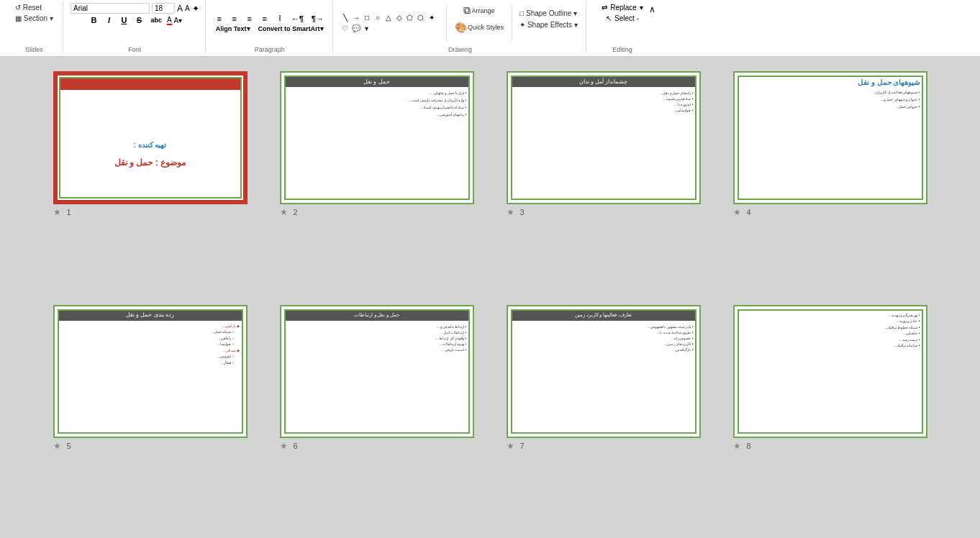  I want to click on slide-thumb-6: حمل و نقل و ارتباطات • ارتباط جابجایی و …, so click(377, 371).